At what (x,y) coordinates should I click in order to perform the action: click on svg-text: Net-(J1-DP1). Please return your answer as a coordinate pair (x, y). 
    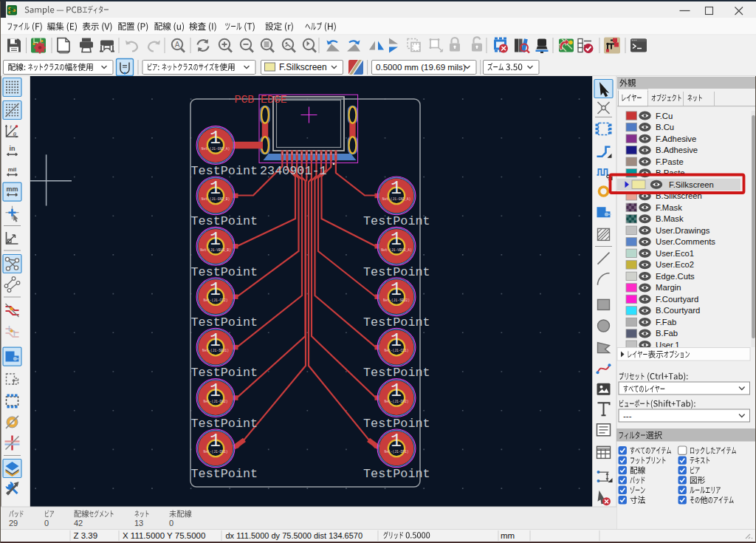
    Looking at the image, I should click on (396, 452).